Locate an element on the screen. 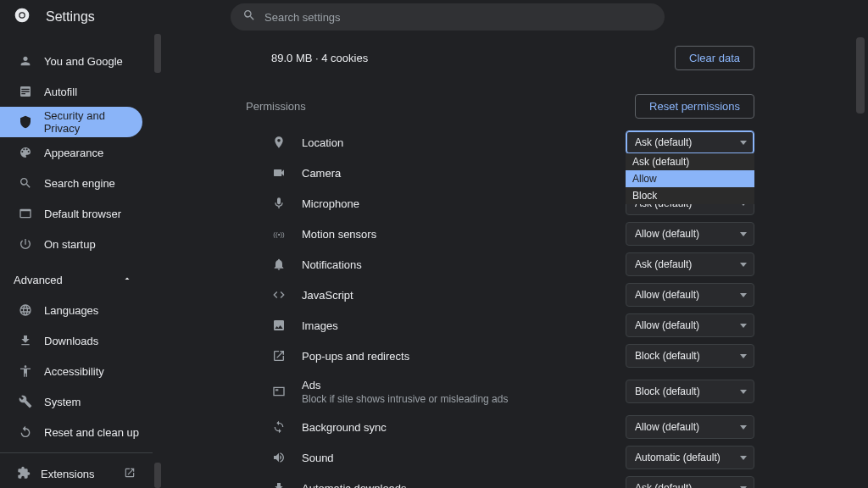  palette-icon is located at coordinates (25, 152).